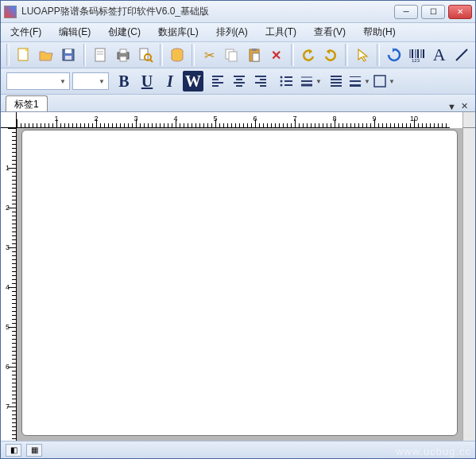 Image resolution: width=476 pixels, height=459 pixels. I want to click on save-button, so click(68, 55).